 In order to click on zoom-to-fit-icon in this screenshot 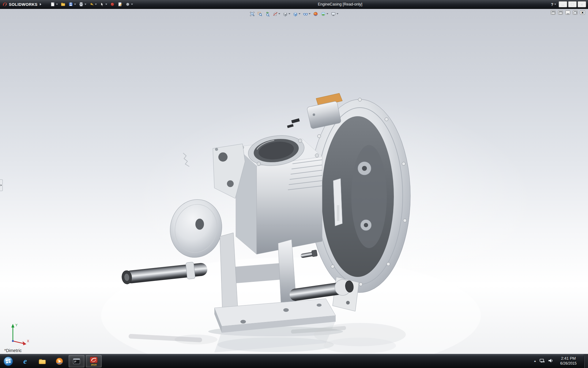, I will do `click(252, 14)`.